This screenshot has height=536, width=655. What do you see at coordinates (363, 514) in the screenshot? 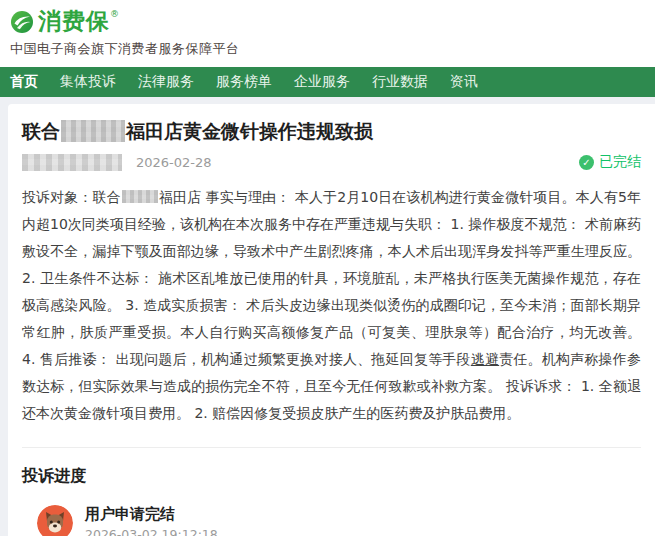
I see `event-title: 用户申请完结` at bounding box center [363, 514].